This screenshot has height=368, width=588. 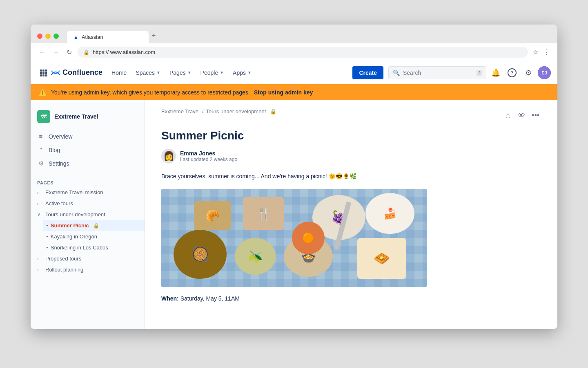 I want to click on menu-button: ⋮, so click(x=547, y=52).